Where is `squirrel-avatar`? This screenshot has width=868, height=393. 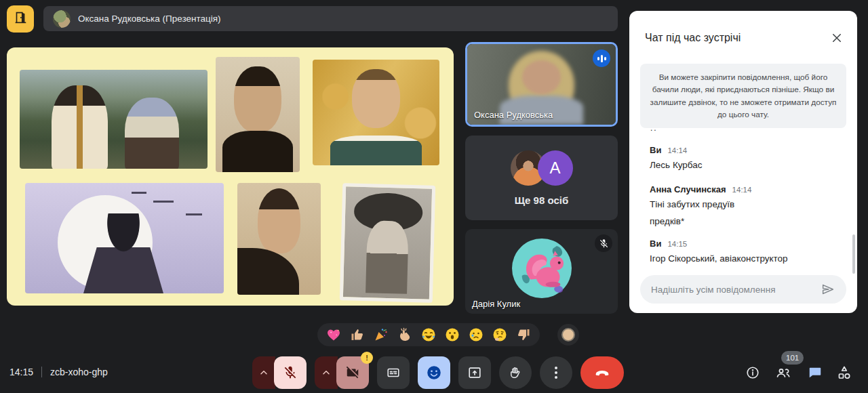 squirrel-avatar is located at coordinates (542, 270).